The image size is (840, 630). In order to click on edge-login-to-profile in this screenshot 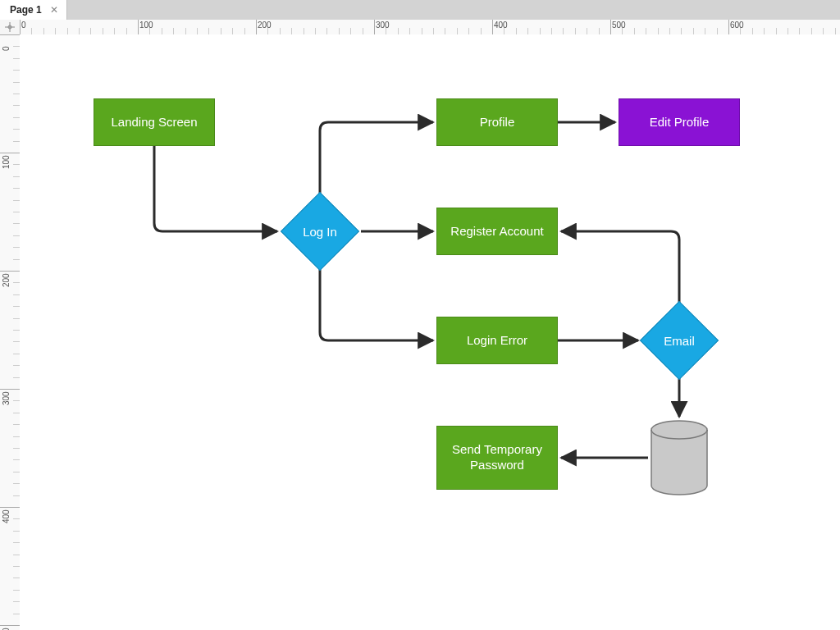, I will do `click(377, 158)`.